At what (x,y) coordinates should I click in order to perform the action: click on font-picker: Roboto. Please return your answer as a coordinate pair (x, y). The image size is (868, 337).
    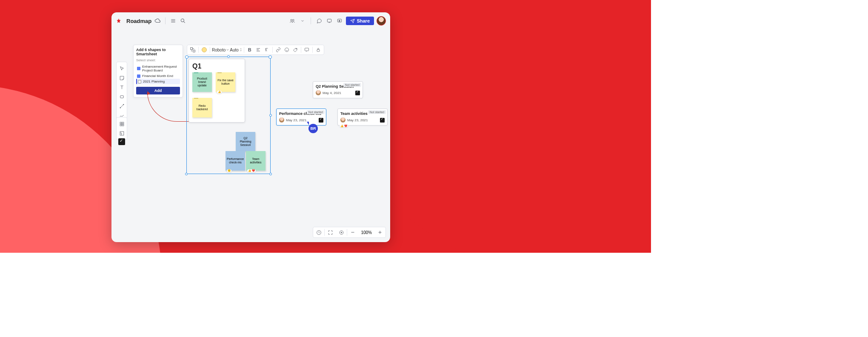
    Looking at the image, I should click on (220, 50).